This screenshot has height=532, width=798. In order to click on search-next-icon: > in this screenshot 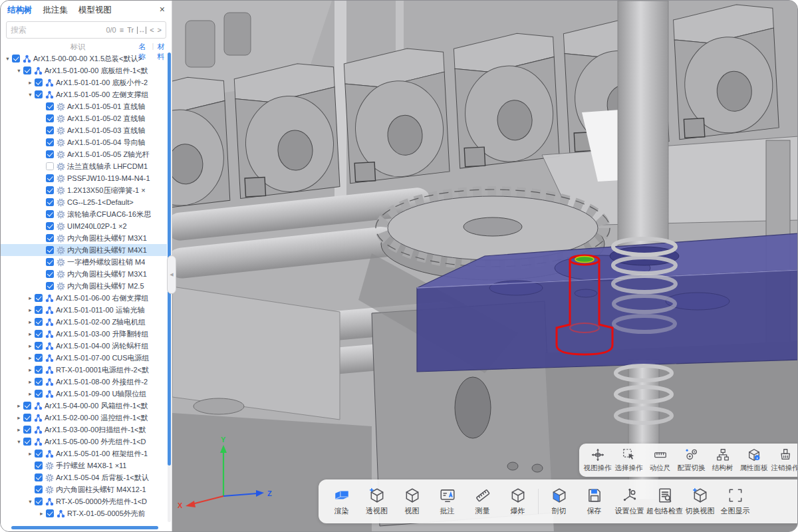, I will do `click(160, 30)`.